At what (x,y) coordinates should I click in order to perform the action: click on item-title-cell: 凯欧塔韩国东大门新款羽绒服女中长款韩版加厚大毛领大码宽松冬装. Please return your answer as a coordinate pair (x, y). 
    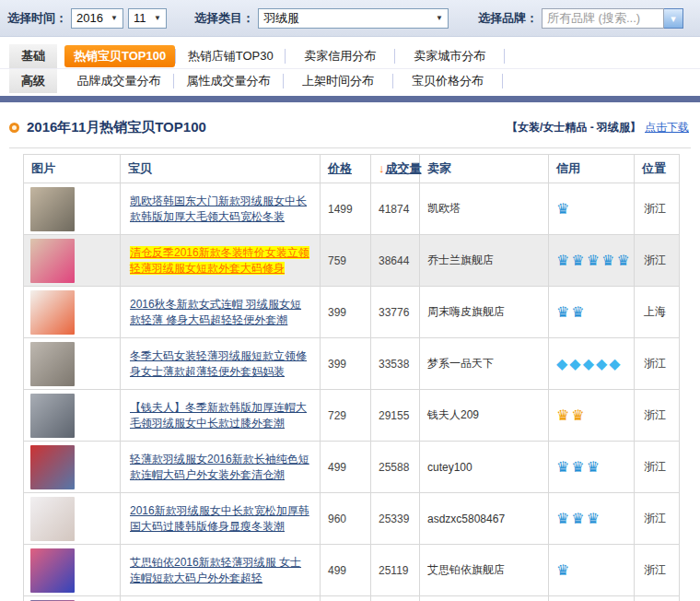
    Looking at the image, I should click on (221, 209).